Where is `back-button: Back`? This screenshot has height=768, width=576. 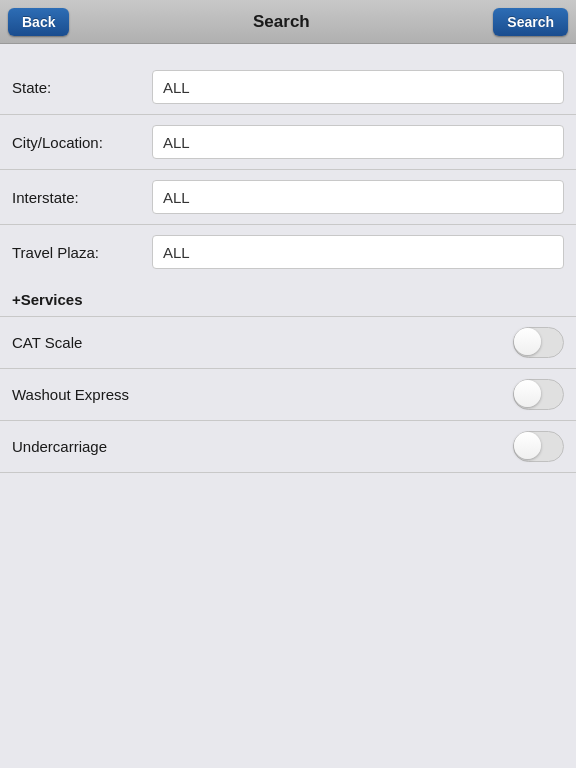
back-button: Back is located at coordinates (38, 22).